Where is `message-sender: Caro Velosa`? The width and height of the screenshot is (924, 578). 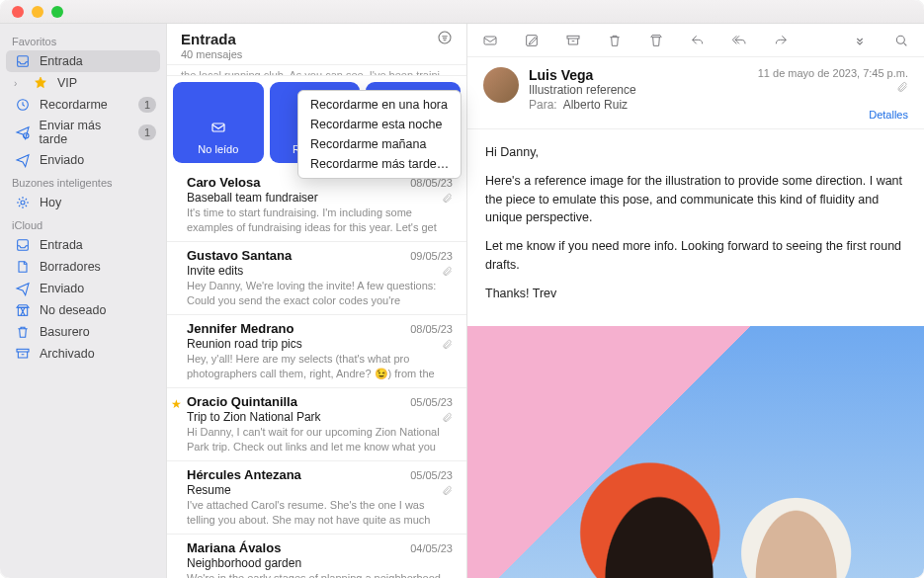 message-sender: Caro Velosa is located at coordinates (223, 182).